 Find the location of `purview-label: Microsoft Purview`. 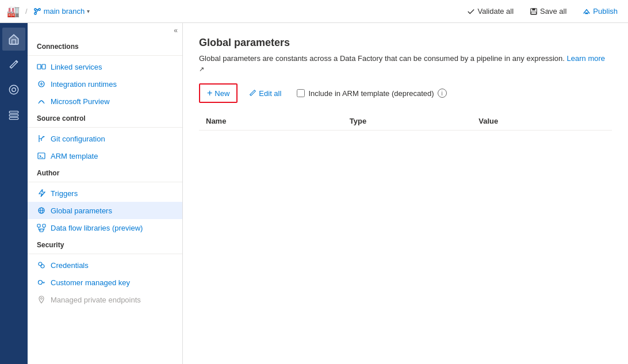

purview-label: Microsoft Purview is located at coordinates (81, 101).